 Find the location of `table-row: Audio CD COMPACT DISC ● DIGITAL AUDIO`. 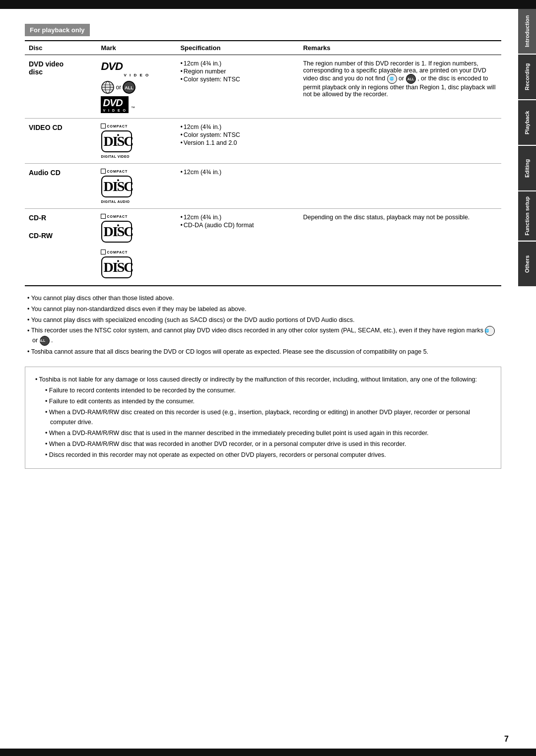

table-row: Audio CD COMPACT DISC ● DIGITAL AUDIO is located at coordinates (263, 187).